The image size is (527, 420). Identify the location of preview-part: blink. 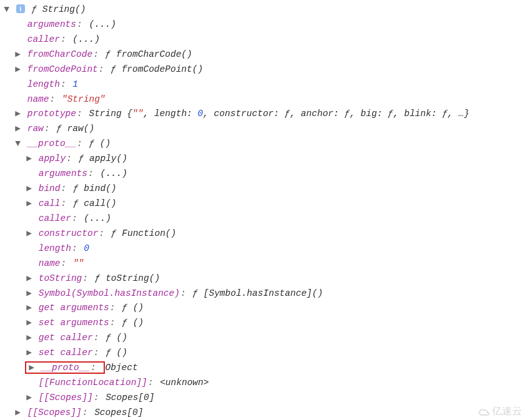
(418, 114).